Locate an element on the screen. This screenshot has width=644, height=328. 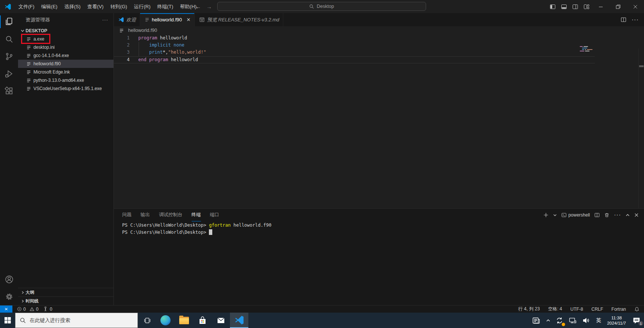
menu-item: 选择(S) is located at coordinates (72, 7).